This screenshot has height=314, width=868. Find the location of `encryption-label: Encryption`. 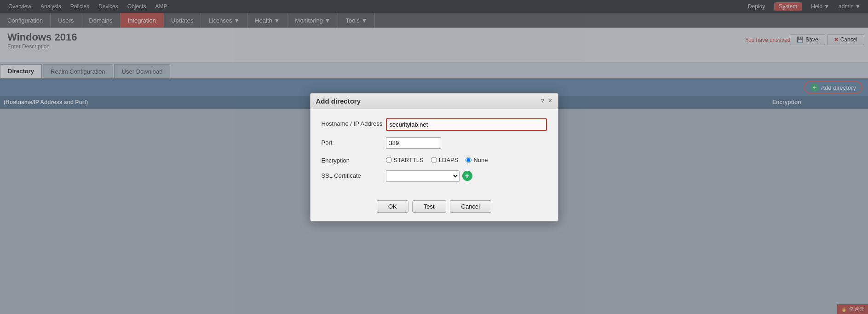

encryption-label: Encryption is located at coordinates (354, 159).